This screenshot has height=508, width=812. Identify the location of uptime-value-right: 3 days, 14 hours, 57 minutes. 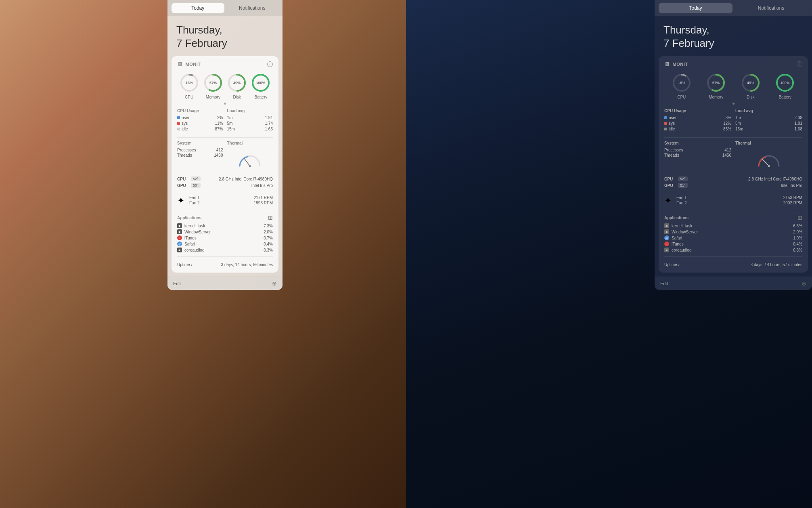
(742, 265).